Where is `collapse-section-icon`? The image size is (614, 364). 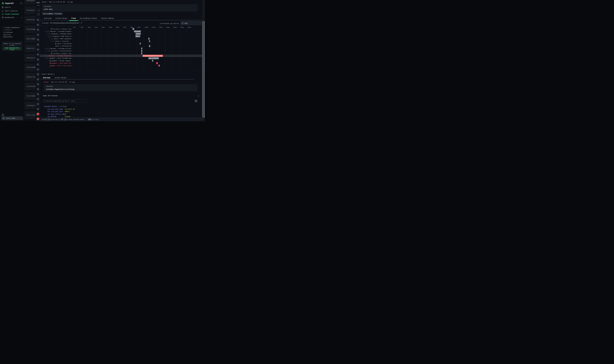
collapse-section-icon is located at coordinates (198, 96).